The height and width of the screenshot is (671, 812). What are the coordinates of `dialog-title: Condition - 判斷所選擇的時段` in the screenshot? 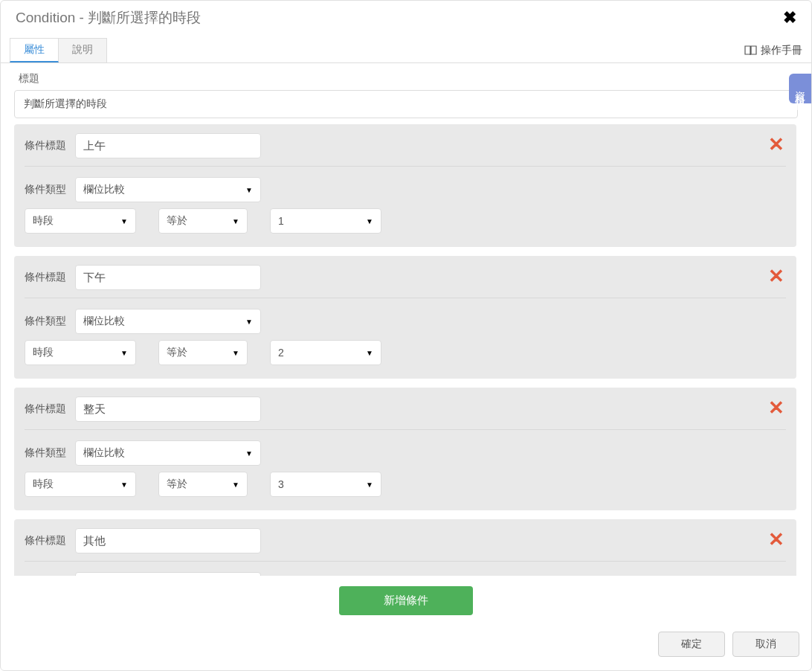 It's located at (109, 18).